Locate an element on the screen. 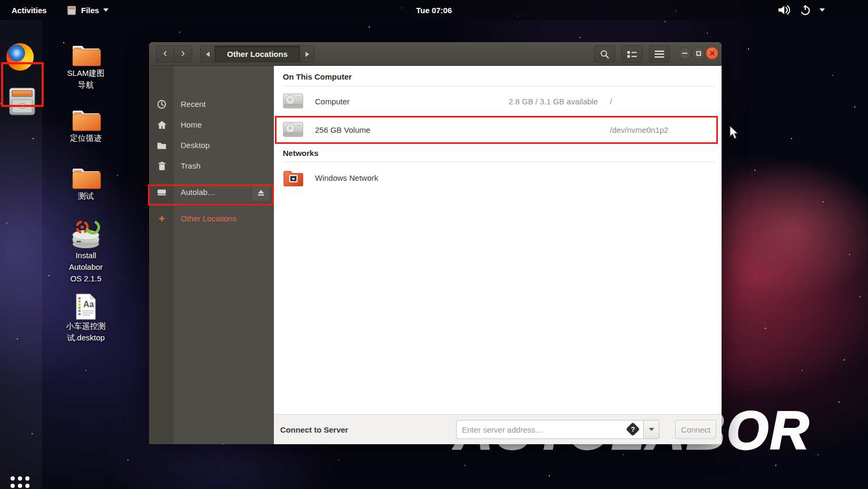 Image resolution: width=868 pixels, height=489 pixels. sidebar-item-home: Home is located at coordinates (212, 124).